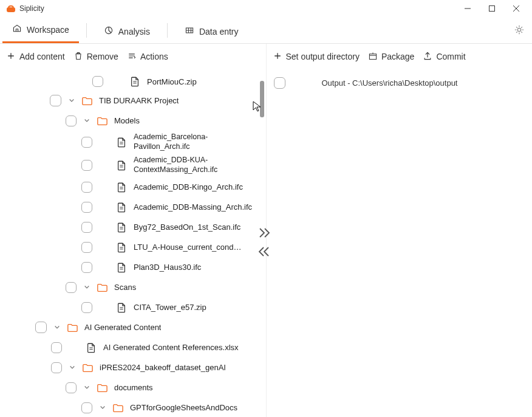  I want to click on tab-data-entry: Data entry, so click(211, 32).